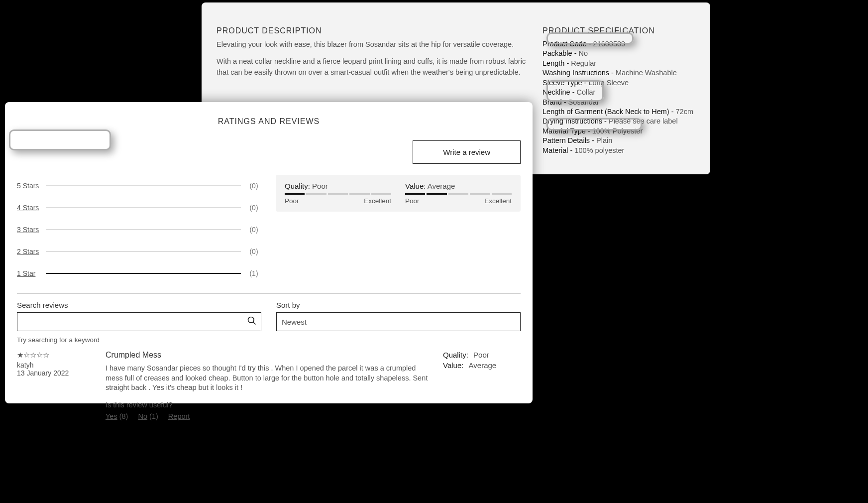 Image resolution: width=868 pixels, height=503 pixels. Describe the element at coordinates (338, 193) in the screenshot. I see `quality-item: Quality: Poor Poor Excellent` at that location.